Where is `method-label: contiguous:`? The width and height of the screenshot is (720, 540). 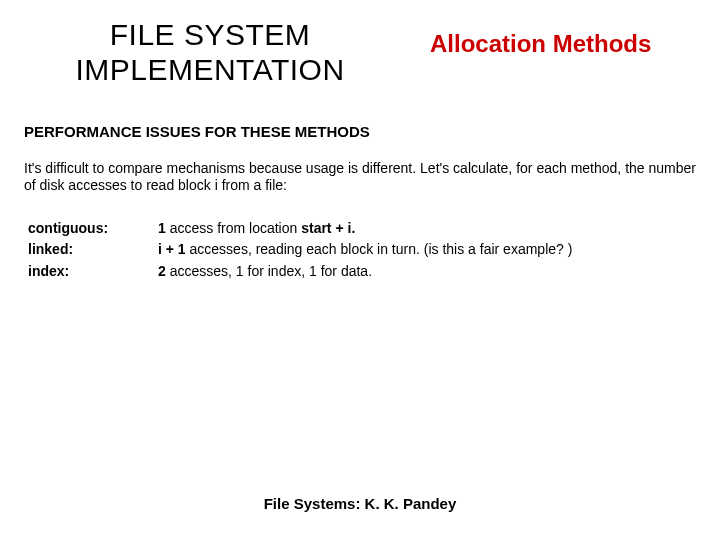 method-label: contiguous: is located at coordinates (93, 229).